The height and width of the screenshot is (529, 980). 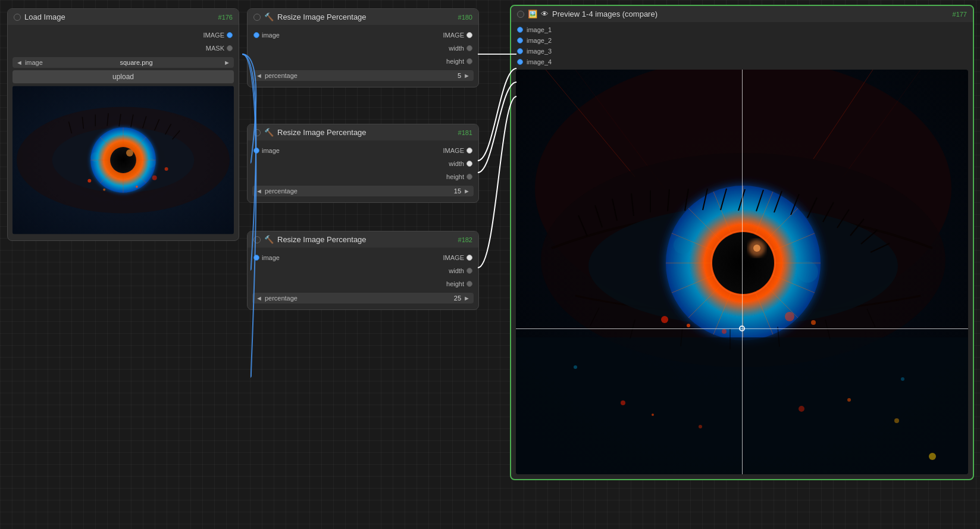 I want to click on output-image-label: IMAGE, so click(x=214, y=35).